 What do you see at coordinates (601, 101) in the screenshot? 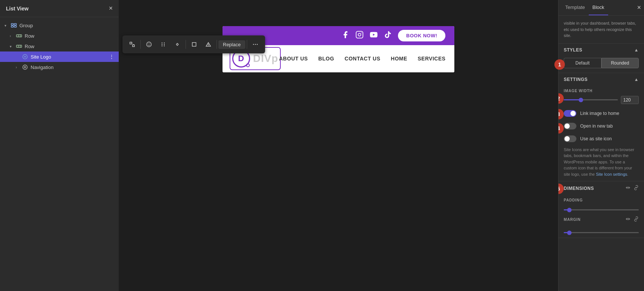
I see `image-width-slider-row: 120` at bounding box center [601, 101].